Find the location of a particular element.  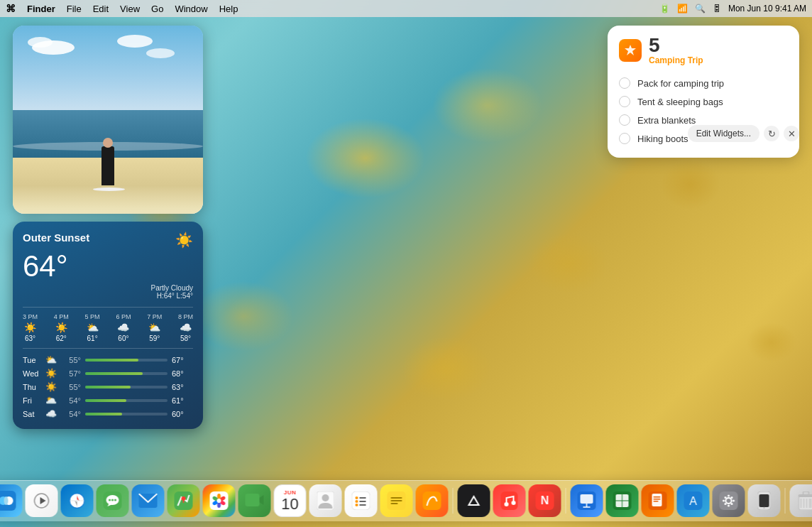

weather-highlow: Partly Cloudy H:64° L:54° is located at coordinates (172, 292).